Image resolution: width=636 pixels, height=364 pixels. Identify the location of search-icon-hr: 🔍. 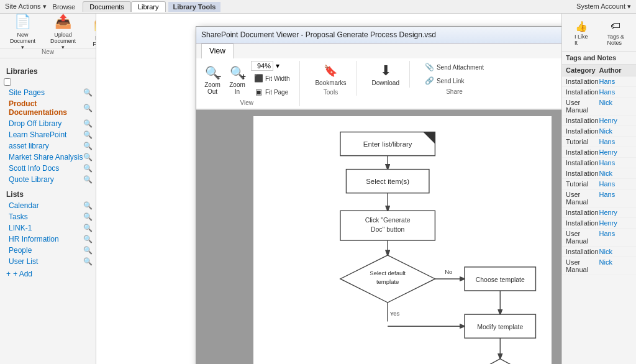
(88, 239).